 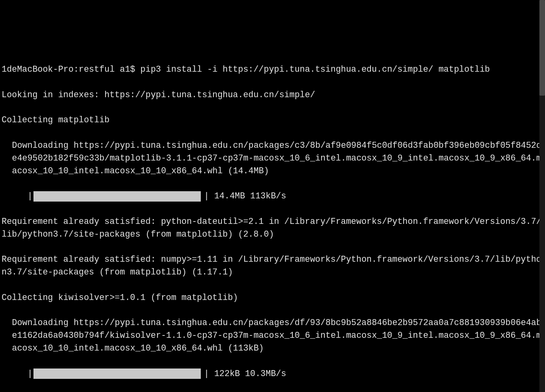 I want to click on pip-requirement-numpy: Requirement already satisfied: numpy>=1.…, so click(x=272, y=266).